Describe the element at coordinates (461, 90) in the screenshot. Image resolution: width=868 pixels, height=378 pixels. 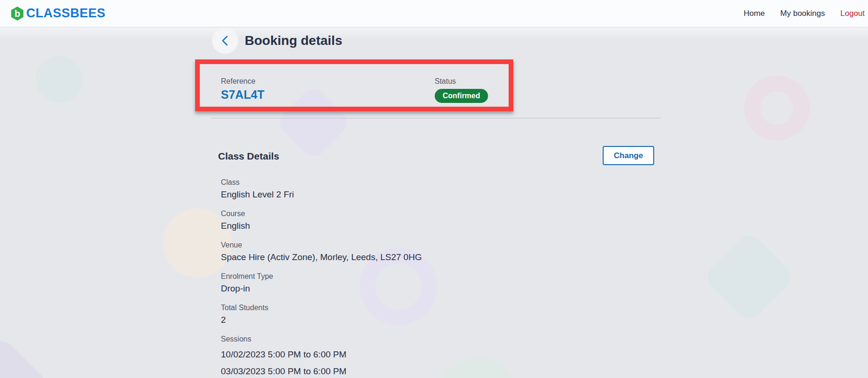
I see `status-block: Status Confirmed` at that location.